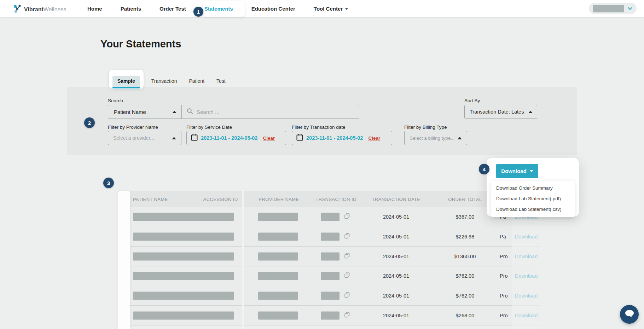 The image size is (644, 329). I want to click on chat-bubble-icon, so click(630, 314).